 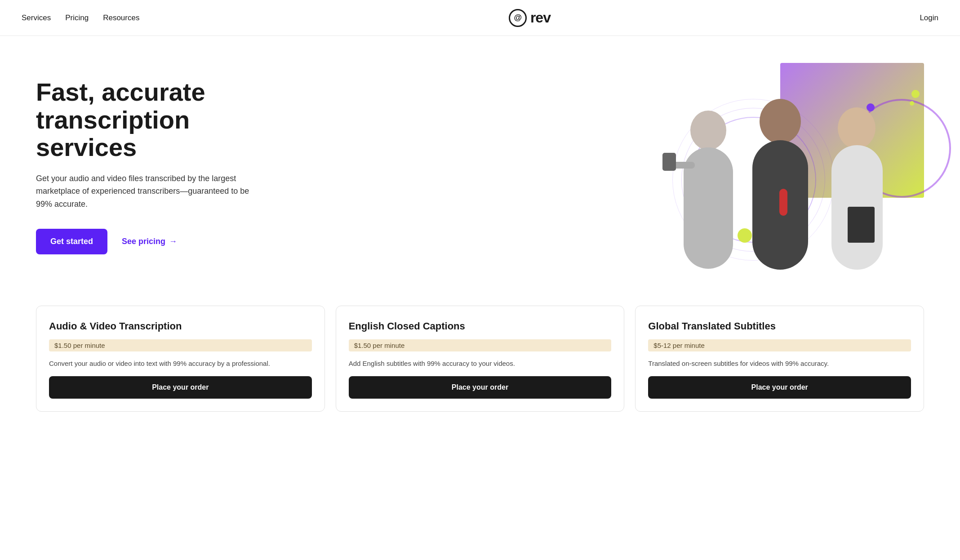 What do you see at coordinates (181, 359) in the screenshot?
I see `service-card-transcription: Audio & Video Transcription $1.50 per mi…` at bounding box center [181, 359].